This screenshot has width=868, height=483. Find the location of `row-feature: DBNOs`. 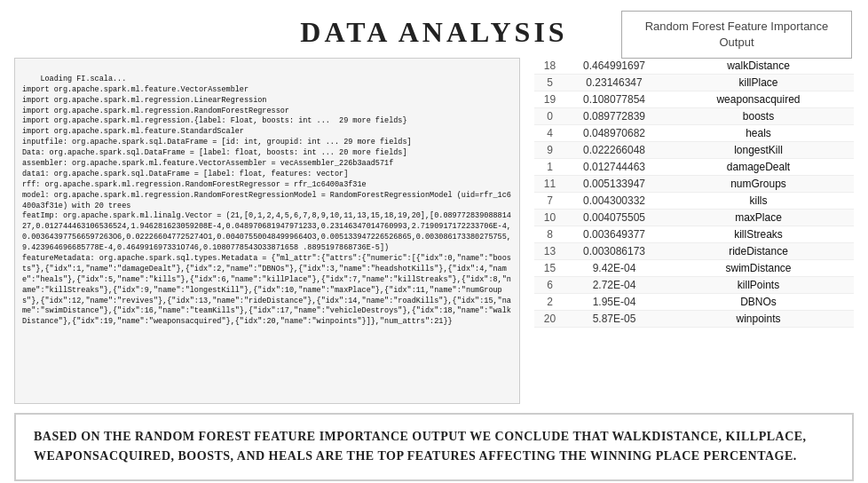

row-feature: DBNOs is located at coordinates (758, 302).